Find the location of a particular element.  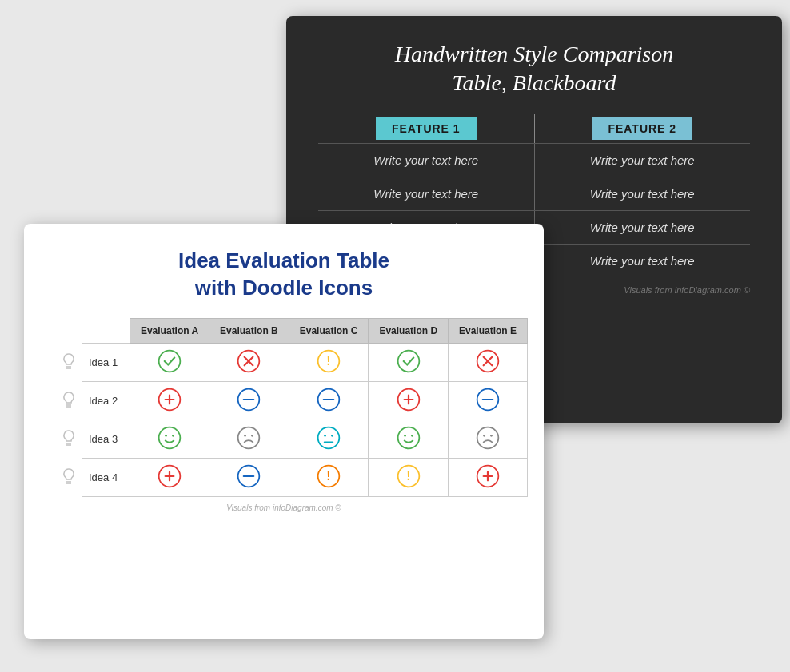

idea4-eval-c: ! is located at coordinates (329, 477).